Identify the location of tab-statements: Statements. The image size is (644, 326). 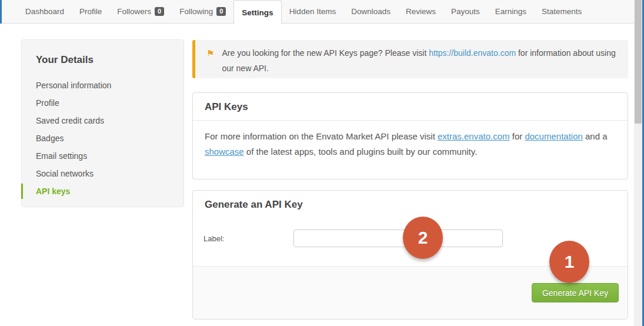
(562, 12).